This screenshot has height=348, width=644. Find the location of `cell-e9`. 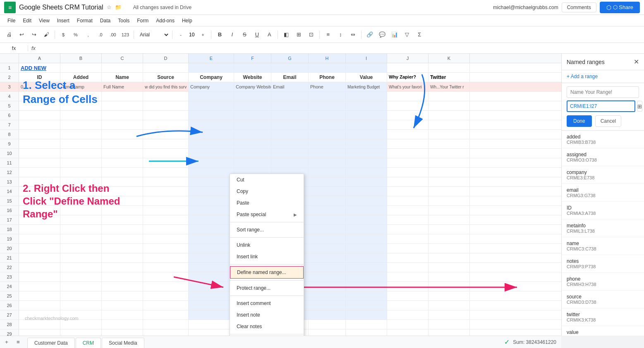

cell-e9 is located at coordinates (211, 144).